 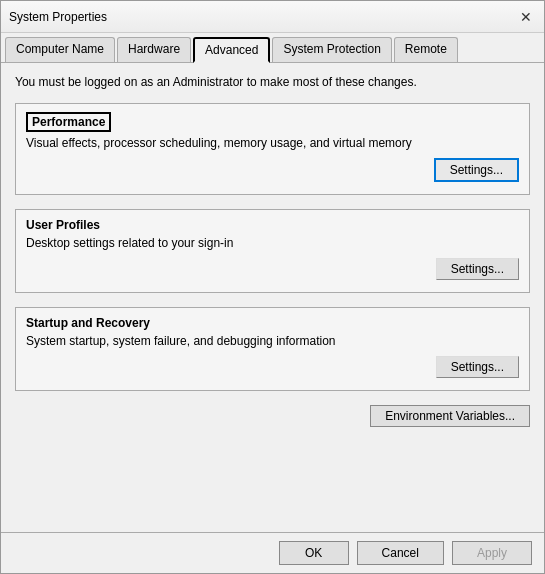 I want to click on env-variables-row: Environment Variables..., so click(x=272, y=416).